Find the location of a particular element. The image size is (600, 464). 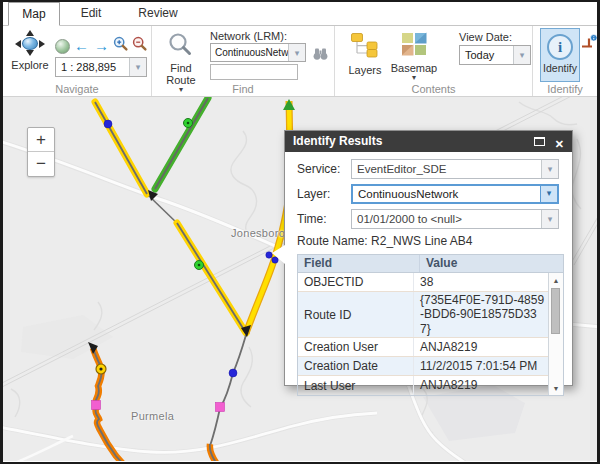

tab-map: Map is located at coordinates (34, 14).